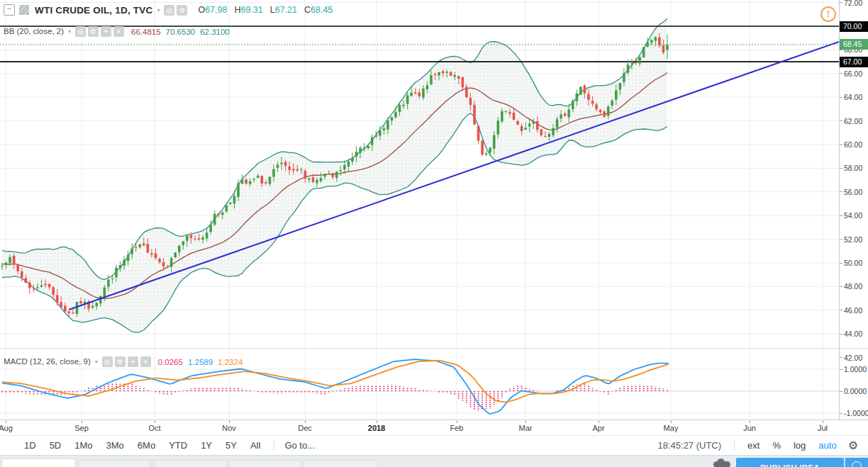  Describe the element at coordinates (213, 10) in the screenshot. I see `ohlc-pair: O67.98` at that location.